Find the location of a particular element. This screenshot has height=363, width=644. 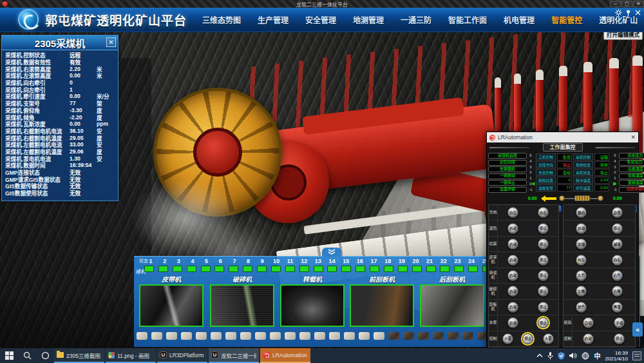

close-icon is located at coordinates (638, 13).